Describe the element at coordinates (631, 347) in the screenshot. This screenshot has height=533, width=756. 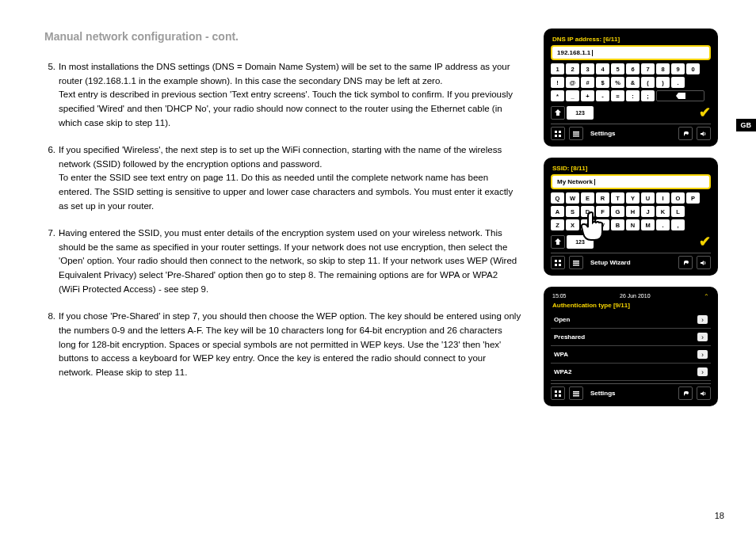
I see `device-screen-auth: 15:05 26 Jun 2010 ⌃ Authentication type …` at that location.